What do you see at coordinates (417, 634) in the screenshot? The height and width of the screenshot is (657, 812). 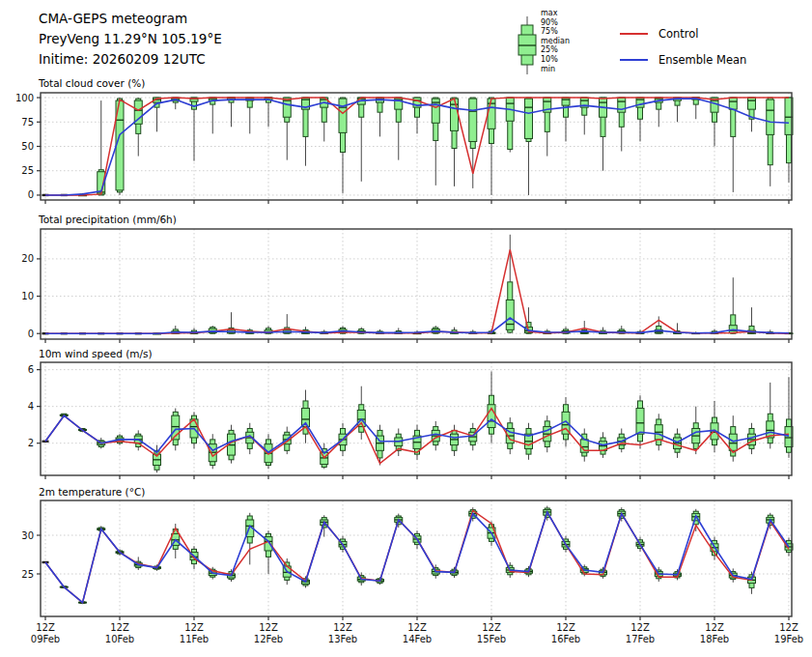 I see `x-axis-labels: 12Z09Feb12Z10Feb12Z11Feb12Z12Feb12Z13Feb…` at bounding box center [417, 634].